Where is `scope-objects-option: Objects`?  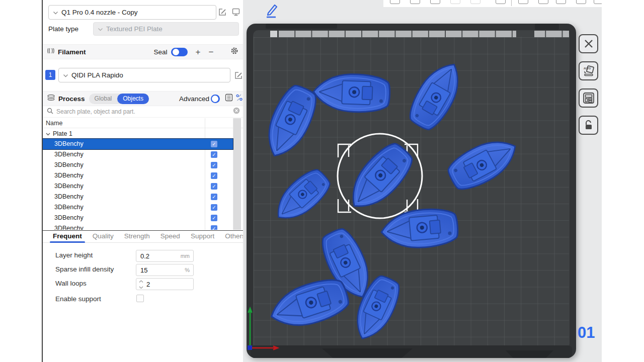
scope-objects-option: Objects is located at coordinates (133, 99).